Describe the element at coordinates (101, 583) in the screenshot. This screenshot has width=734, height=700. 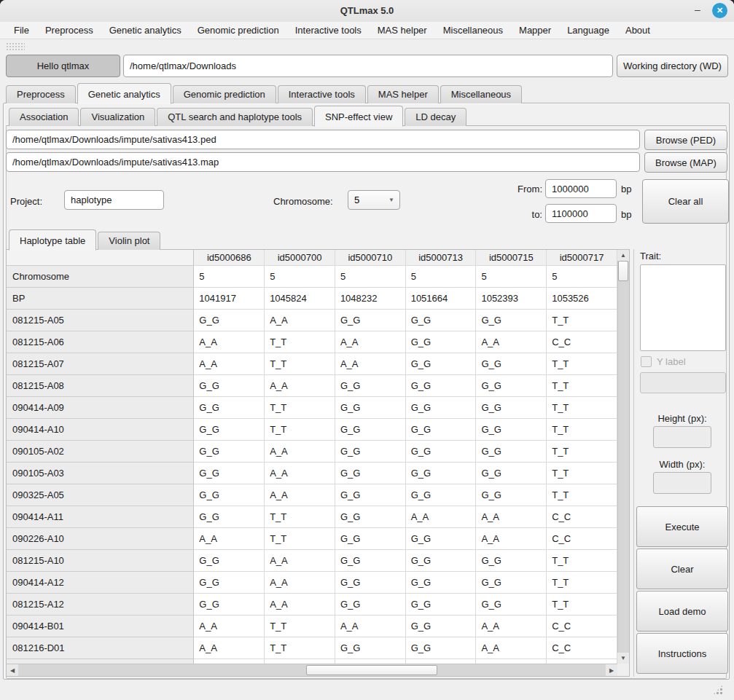
I see `row-label: 090414-A12` at that location.